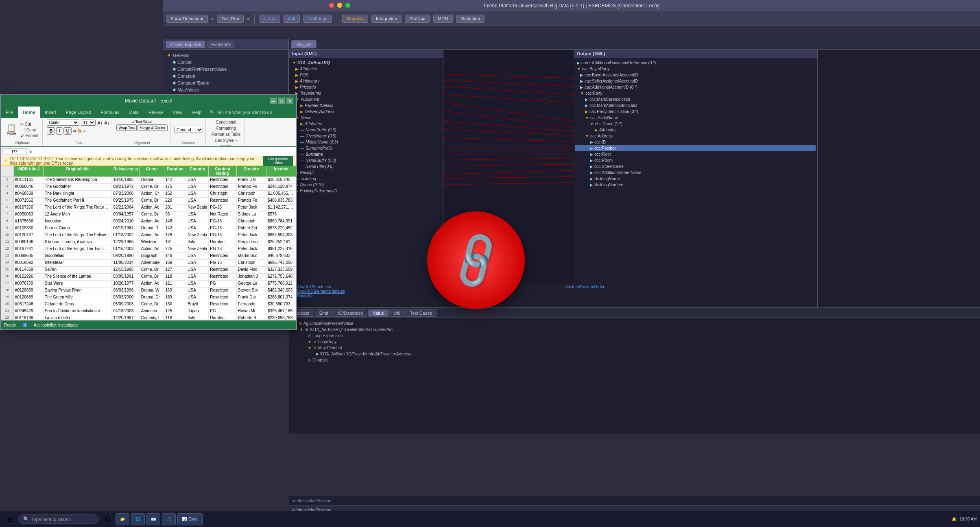 This screenshot has height=527, width=980. I want to click on cell-genre: Animatio, so click(152, 311).